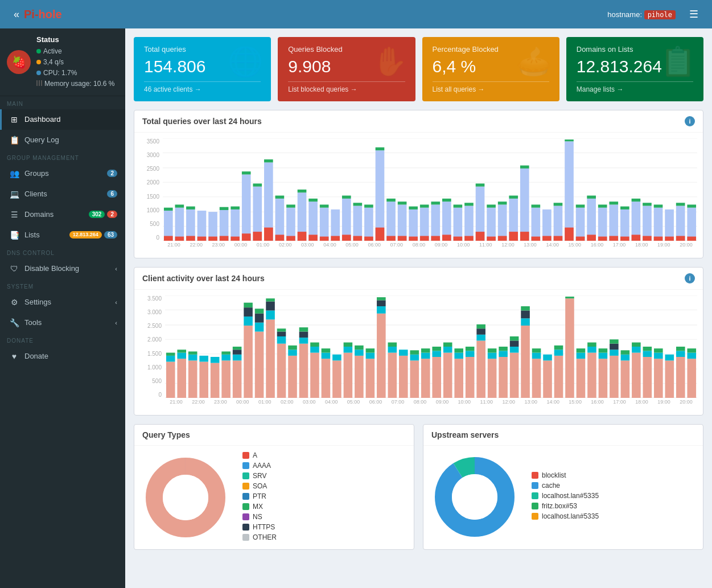 This screenshot has height=588, width=712. I want to click on sidebar-item-donate: ♥ Donate, so click(63, 356).